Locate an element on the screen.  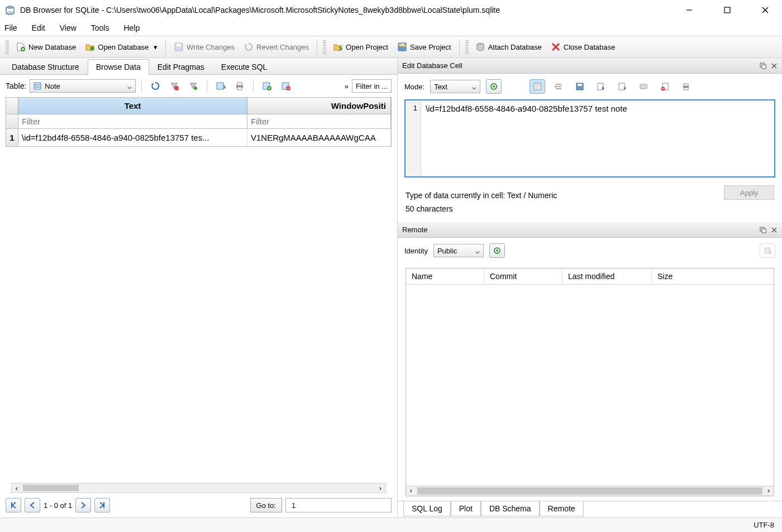
menu-tools: Tools is located at coordinates (101, 28).